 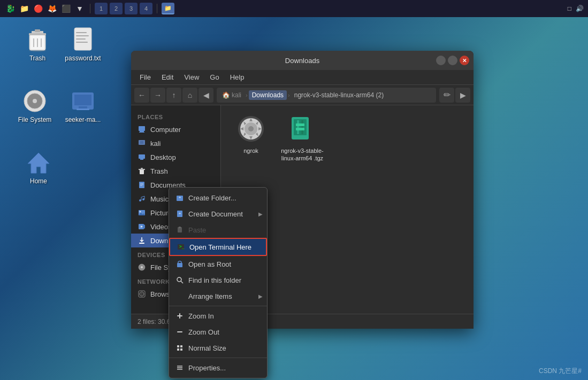 What do you see at coordinates (180, 348) in the screenshot?
I see `ctx-normal-size-icon` at bounding box center [180, 348].